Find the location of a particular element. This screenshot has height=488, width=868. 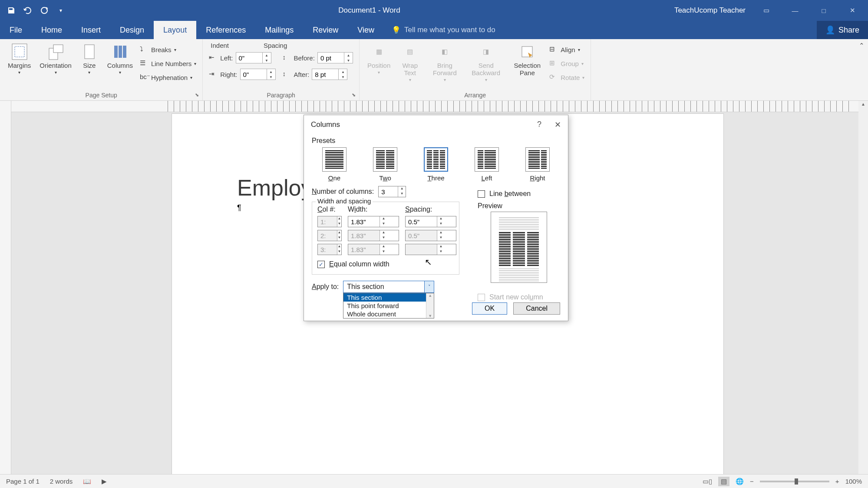

apply-opt-whole-document: Whole document is located at coordinates (389, 314).